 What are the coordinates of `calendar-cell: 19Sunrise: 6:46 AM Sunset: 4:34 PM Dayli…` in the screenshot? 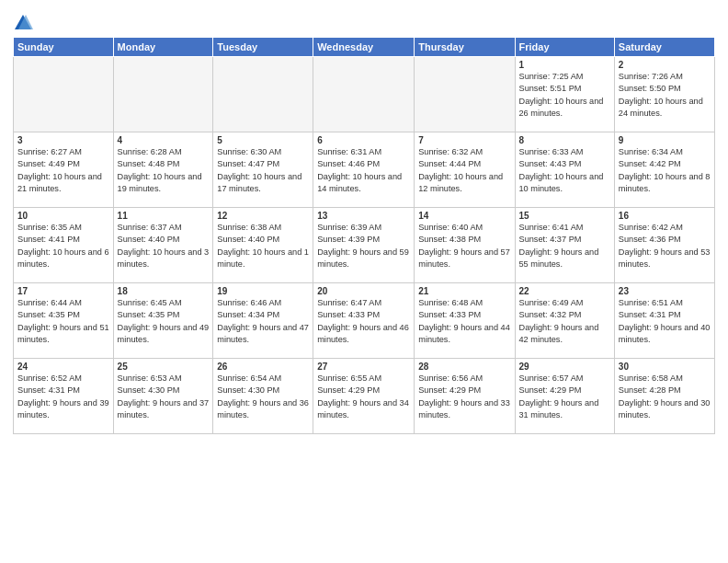 It's located at (263, 321).